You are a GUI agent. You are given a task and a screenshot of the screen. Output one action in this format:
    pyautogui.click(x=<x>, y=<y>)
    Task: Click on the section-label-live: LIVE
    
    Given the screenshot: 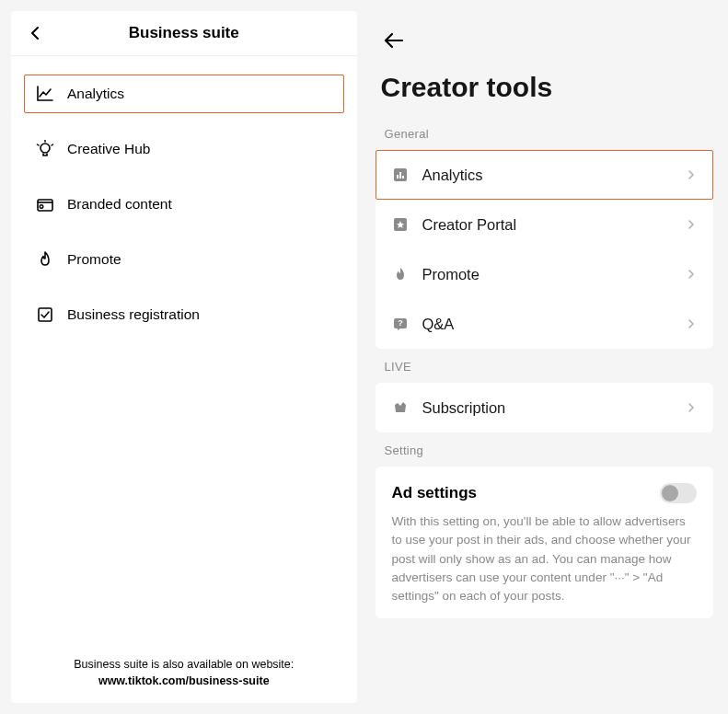 What is the action you would take?
    pyautogui.click(x=545, y=366)
    